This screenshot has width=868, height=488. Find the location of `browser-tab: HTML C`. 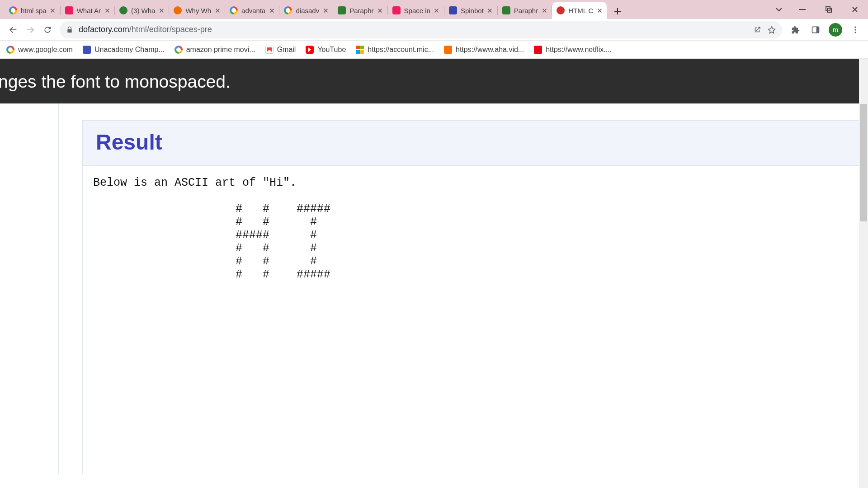

browser-tab: HTML C is located at coordinates (580, 10).